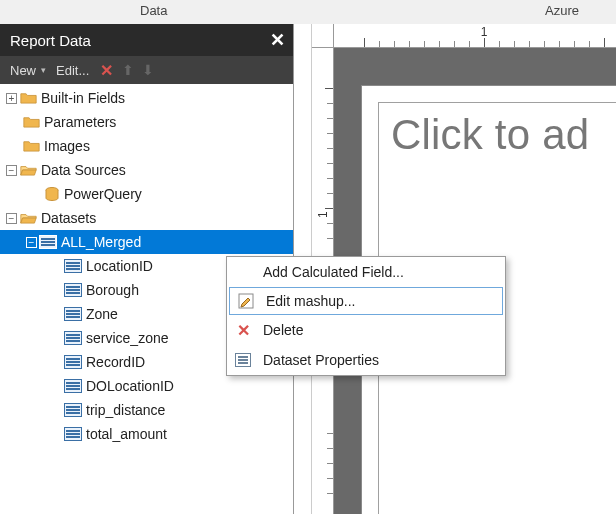 The image size is (616, 514). I want to click on tree-node-datasources: − Data Sources, so click(146, 170).